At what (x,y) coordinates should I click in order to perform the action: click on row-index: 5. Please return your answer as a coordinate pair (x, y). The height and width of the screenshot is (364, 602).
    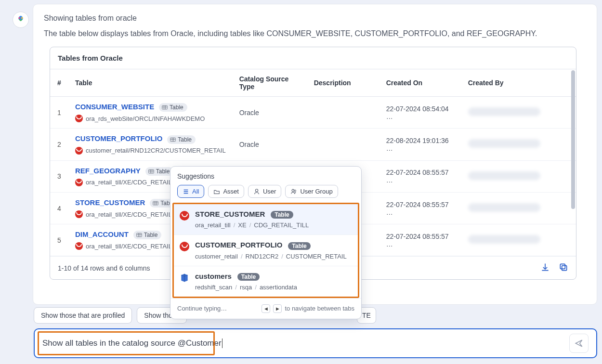
    Looking at the image, I should click on (59, 240).